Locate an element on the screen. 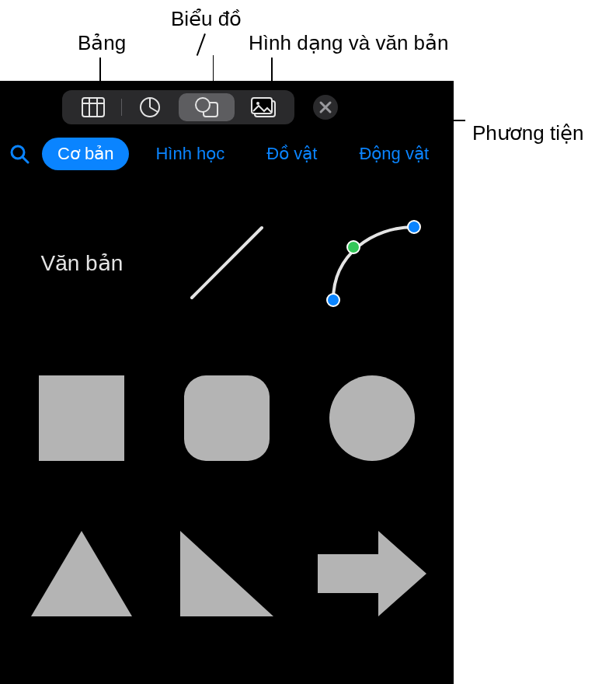 The image size is (616, 684). close-icon is located at coordinates (325, 107).